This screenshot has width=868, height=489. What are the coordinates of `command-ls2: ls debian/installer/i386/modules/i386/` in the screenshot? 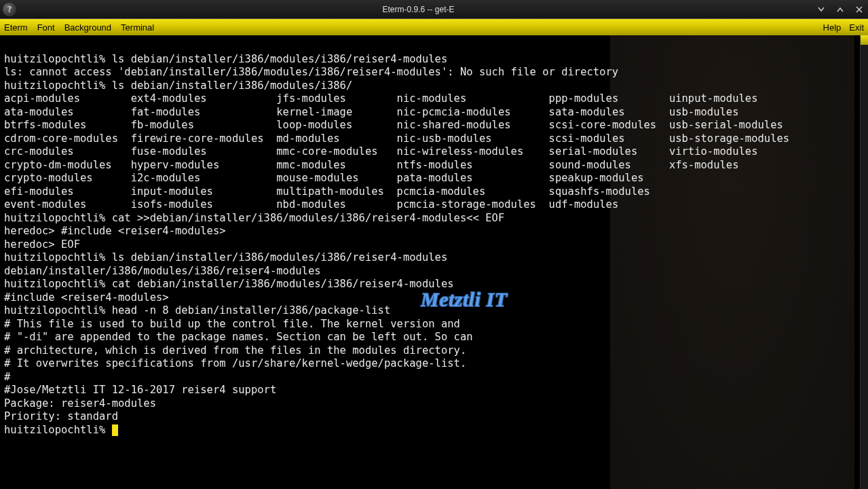 It's located at (232, 86).